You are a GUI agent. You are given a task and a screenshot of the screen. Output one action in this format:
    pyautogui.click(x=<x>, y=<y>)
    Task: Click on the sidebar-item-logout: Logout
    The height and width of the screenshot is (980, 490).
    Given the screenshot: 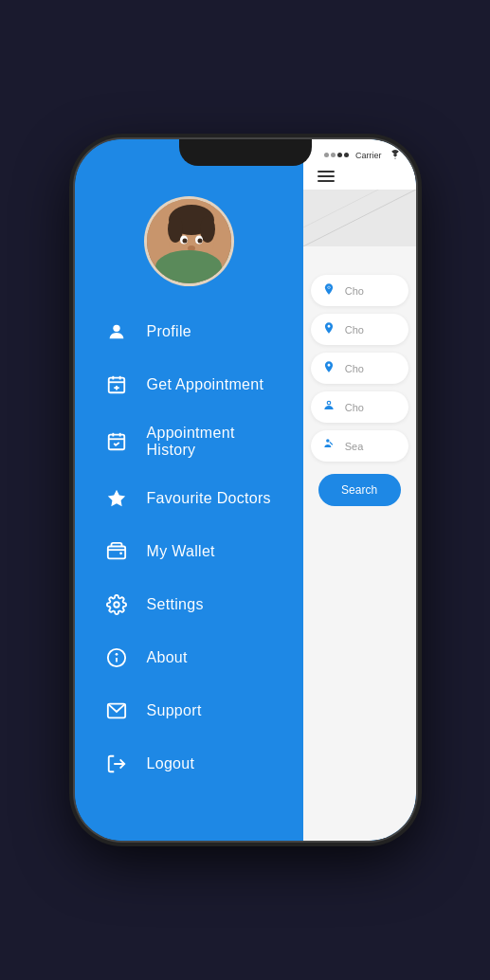 What is the action you would take?
    pyautogui.click(x=190, y=764)
    